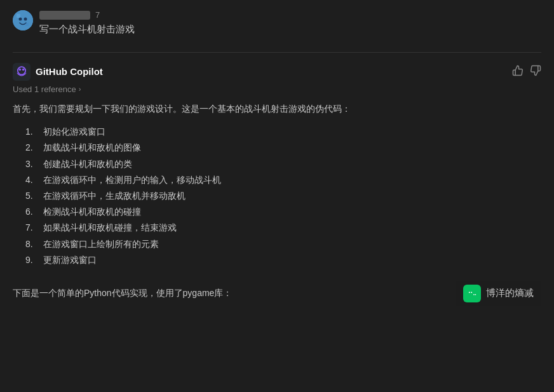  What do you see at coordinates (80, 89) in the screenshot?
I see `chevron-right-icon: ›` at bounding box center [80, 89].